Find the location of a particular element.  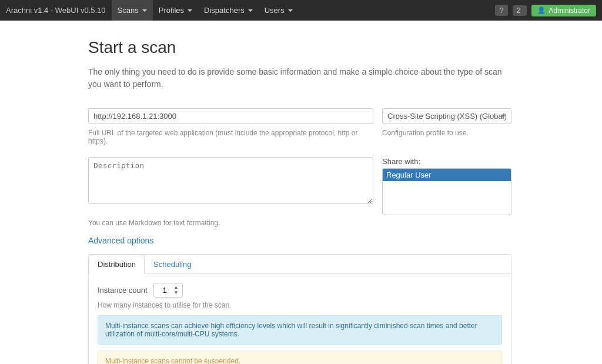

description-wrap is located at coordinates (230, 186).